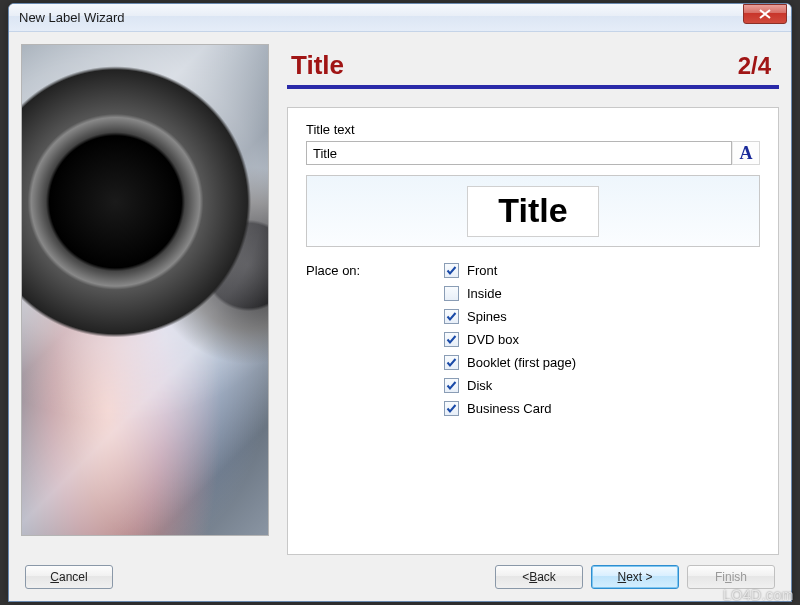  Describe the element at coordinates (533, 70) in the screenshot. I see `step-header: Title 2/4` at that location.